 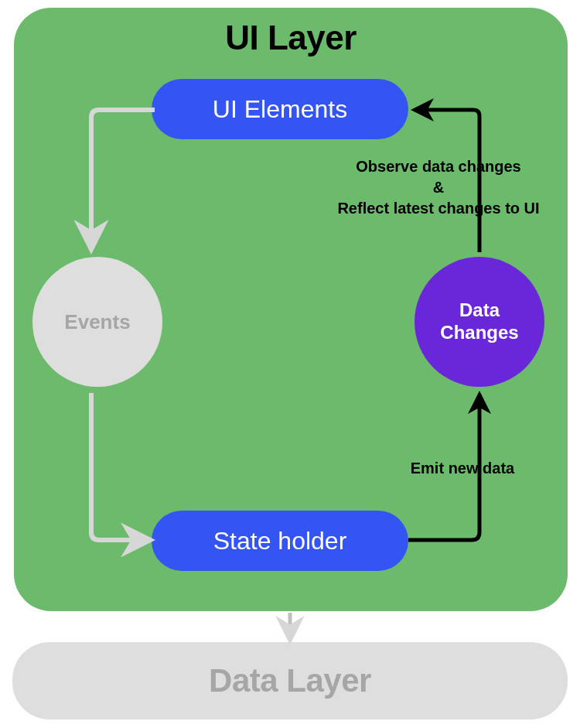 I want to click on observe-line2: &, so click(x=438, y=187).